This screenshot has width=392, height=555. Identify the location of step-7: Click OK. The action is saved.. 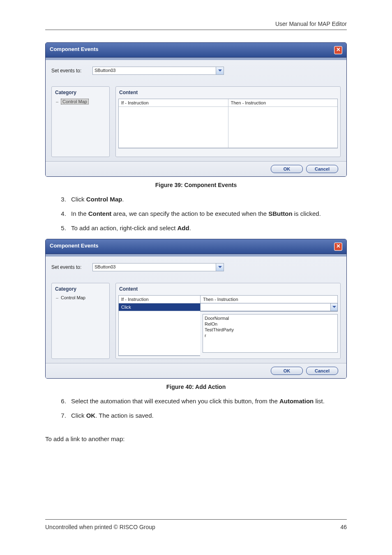
(207, 415).